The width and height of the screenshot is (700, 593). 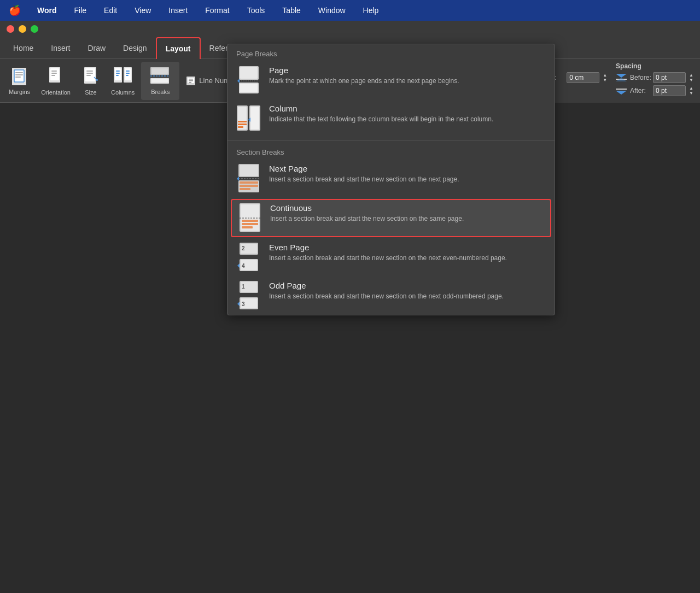 I want to click on orientation-label: Orientation, so click(x=56, y=92).